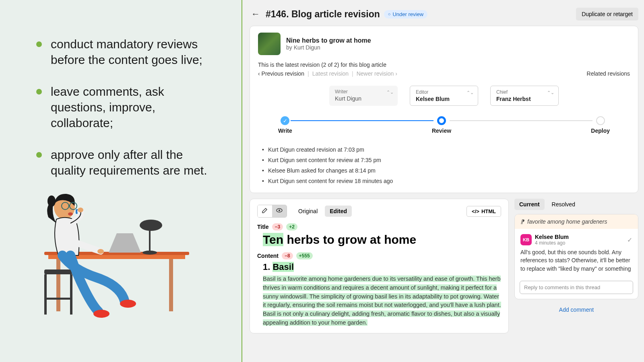 The width and height of the screenshot is (644, 362). I want to click on activity-item: Kurt Digun sent content for review 18 mi…, so click(331, 181).